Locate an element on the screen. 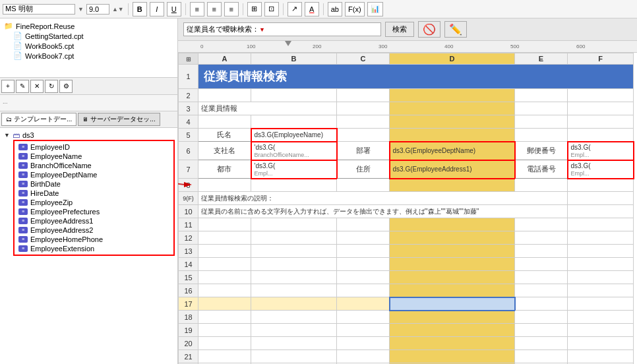 Image resolution: width=637 pixels, height=364 pixels. cell-21f is located at coordinates (601, 357).